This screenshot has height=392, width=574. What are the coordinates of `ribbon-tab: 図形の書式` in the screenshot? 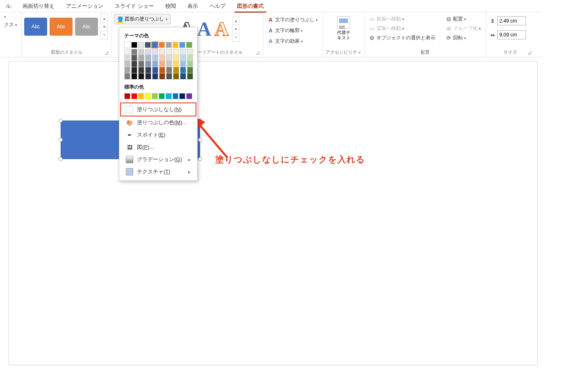 It's located at (250, 6).